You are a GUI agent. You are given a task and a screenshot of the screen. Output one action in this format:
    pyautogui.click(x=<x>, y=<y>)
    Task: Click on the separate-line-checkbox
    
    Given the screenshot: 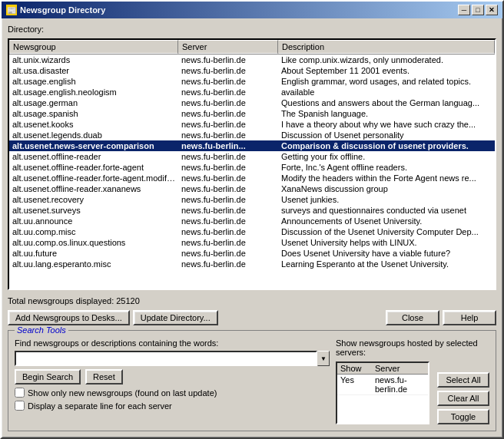 What is the action you would take?
    pyautogui.click(x=20, y=405)
    